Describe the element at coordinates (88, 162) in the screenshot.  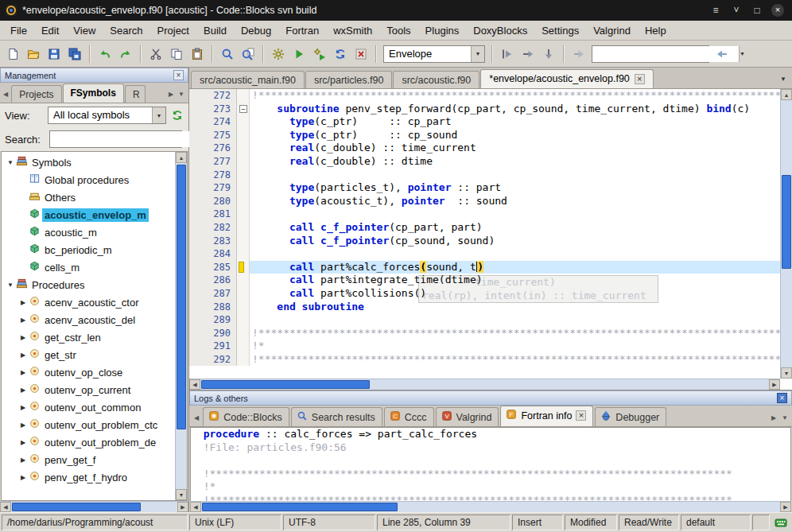
I see `tree-item: ▼Symbols` at that location.